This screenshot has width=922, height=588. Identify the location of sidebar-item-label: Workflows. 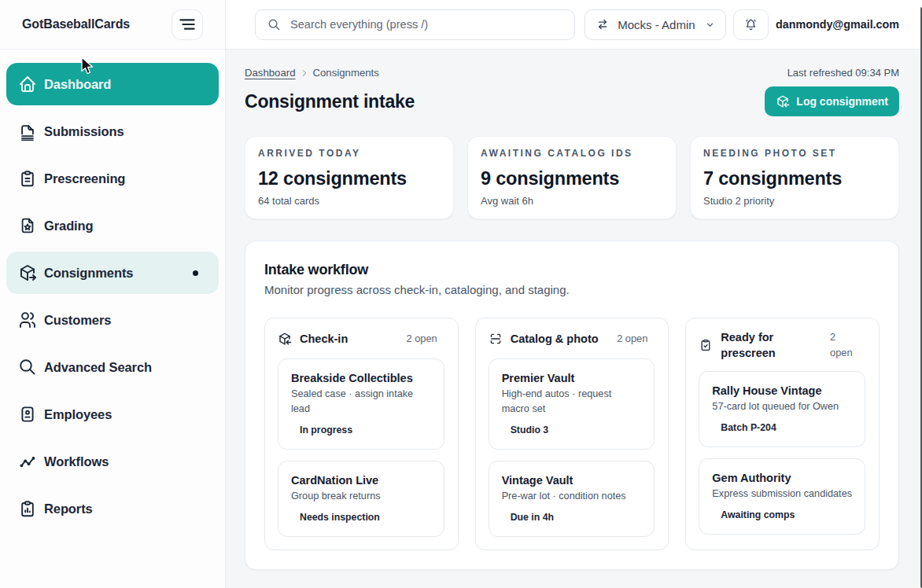
(76, 462).